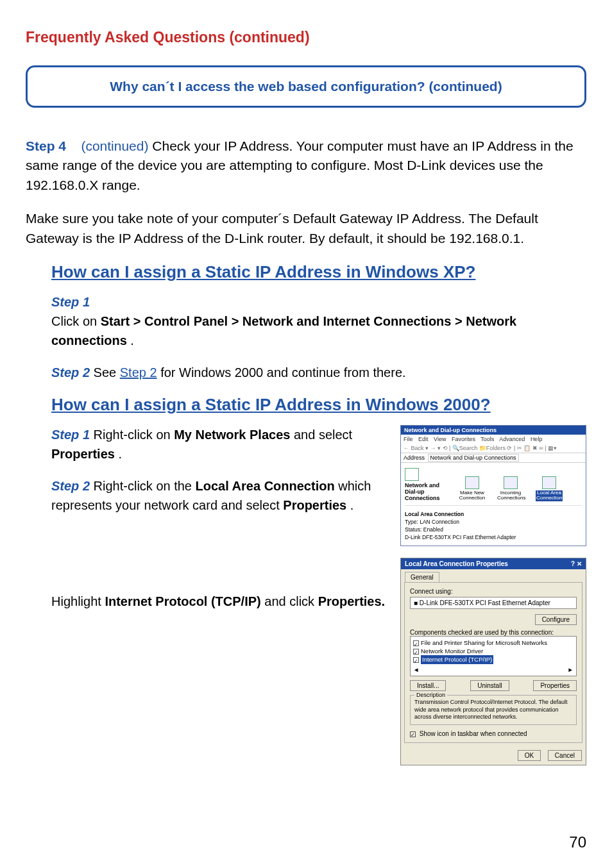 The width and height of the screenshot is (612, 868). I want to click on w2k-step1-label: Step 1, so click(71, 435).